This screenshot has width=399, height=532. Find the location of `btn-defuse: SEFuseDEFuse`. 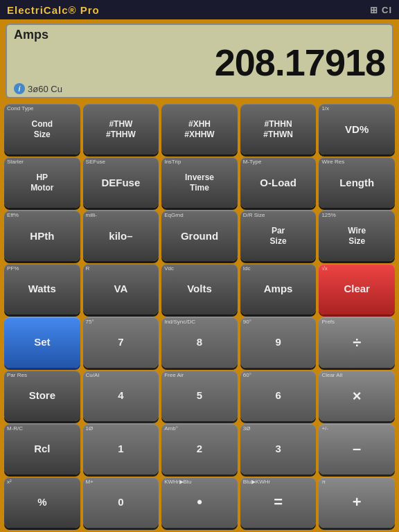

btn-defuse: SEFuseDEFuse is located at coordinates (121, 183).